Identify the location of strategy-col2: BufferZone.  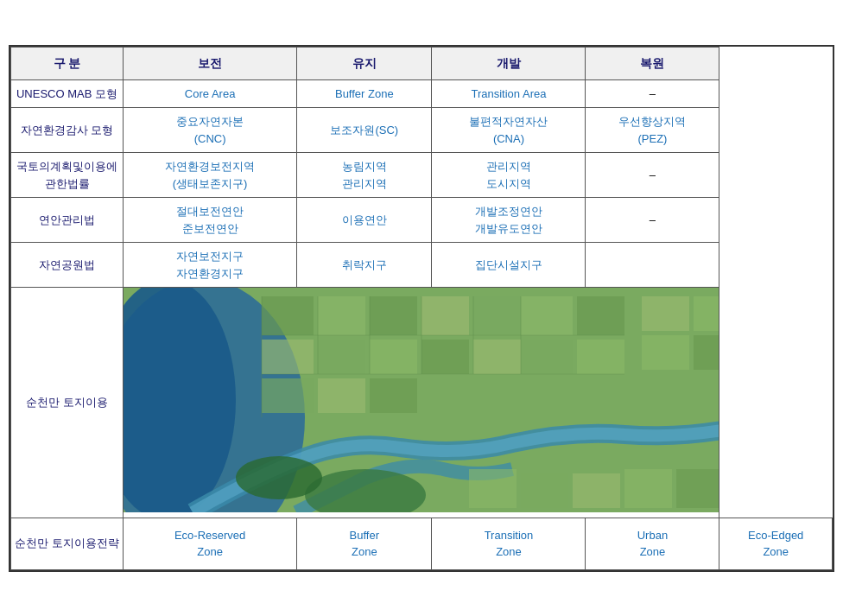
(364, 543).